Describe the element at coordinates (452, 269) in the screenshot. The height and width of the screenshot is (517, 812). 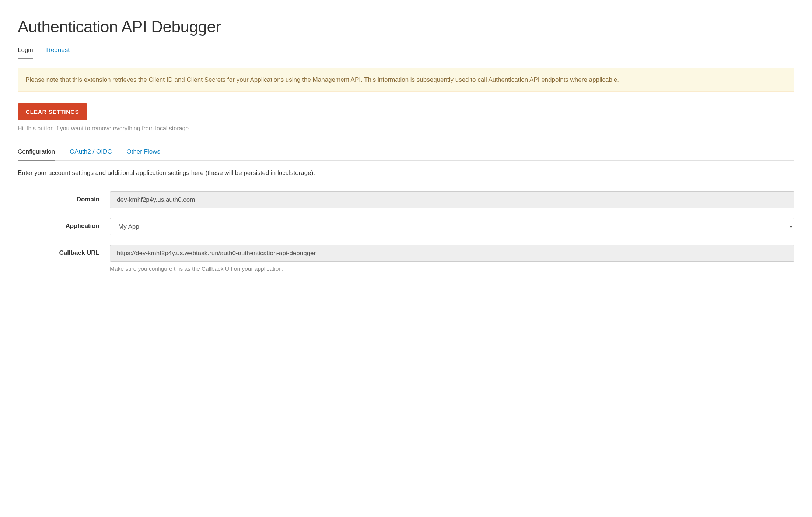
I see `callback-url-help: Make sure you configure this as the Call…` at that location.